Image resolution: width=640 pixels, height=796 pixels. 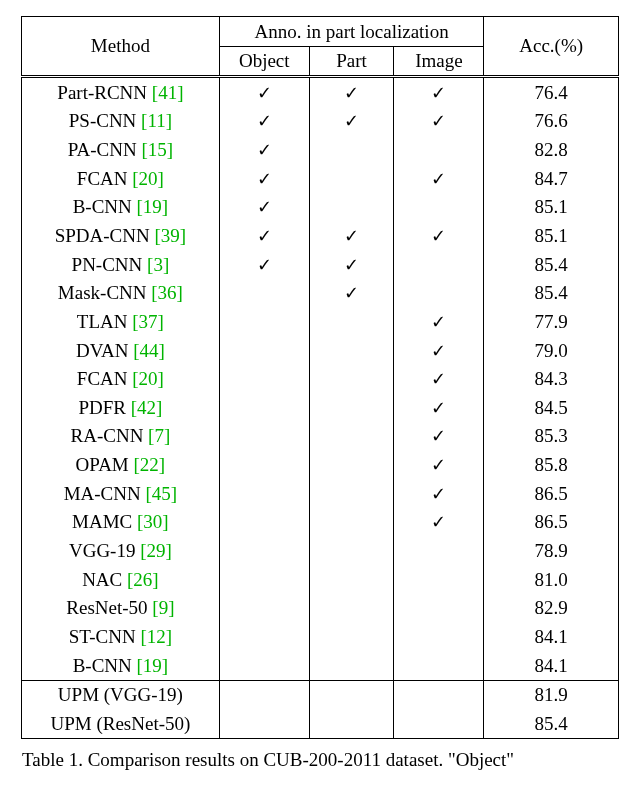 What do you see at coordinates (168, 92) in the screenshot?
I see `citation-ref: [41]` at bounding box center [168, 92].